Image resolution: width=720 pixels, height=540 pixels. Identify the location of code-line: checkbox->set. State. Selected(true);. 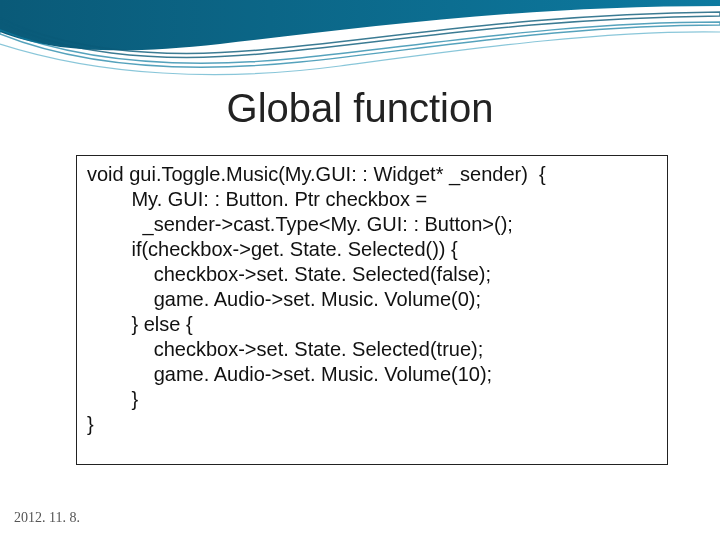
(372, 350).